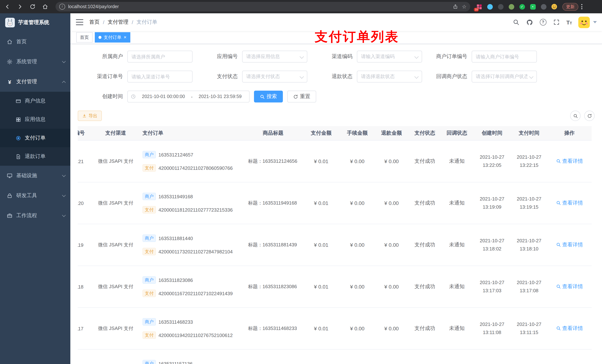 The image size is (602, 364). I want to click on share-icon, so click(455, 7).